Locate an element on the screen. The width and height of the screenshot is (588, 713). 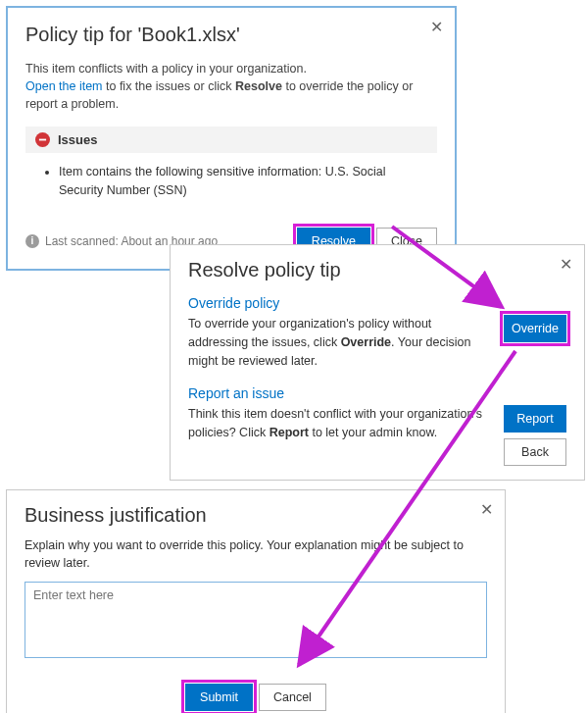
override-description: To override your organization's policy w… is located at coordinates (339, 342).